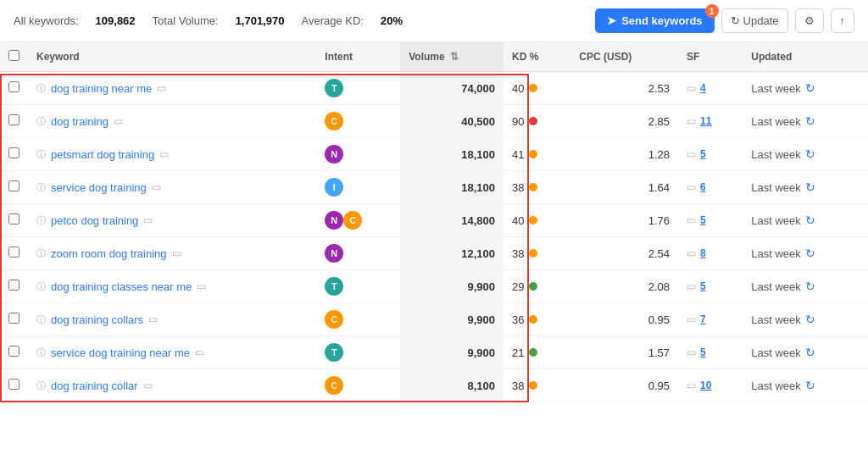  I want to click on avg-kd-value: 20%, so click(392, 20).